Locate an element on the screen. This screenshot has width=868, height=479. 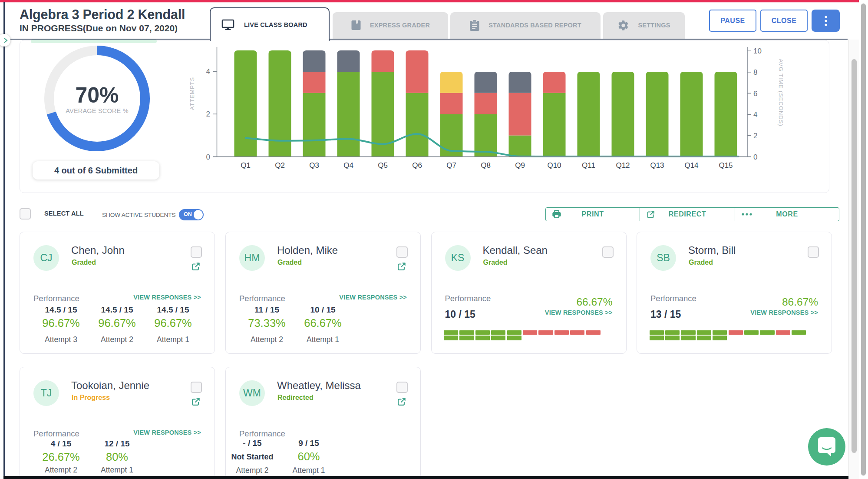
svg-text: Q6 is located at coordinates (417, 165).